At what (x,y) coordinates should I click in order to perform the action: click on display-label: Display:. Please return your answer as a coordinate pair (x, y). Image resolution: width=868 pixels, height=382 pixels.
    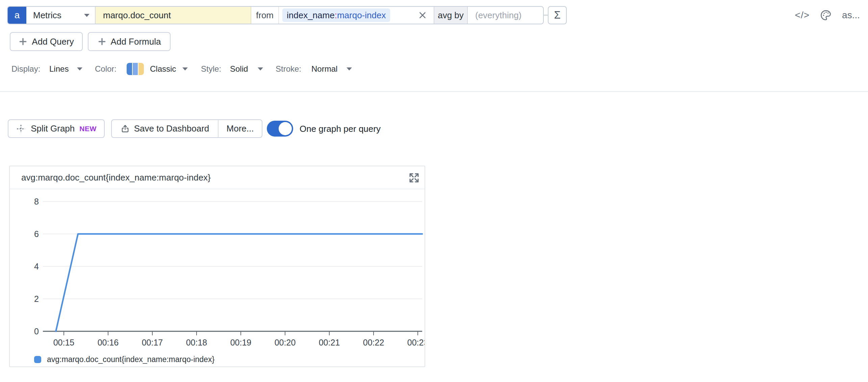
    Looking at the image, I should click on (26, 69).